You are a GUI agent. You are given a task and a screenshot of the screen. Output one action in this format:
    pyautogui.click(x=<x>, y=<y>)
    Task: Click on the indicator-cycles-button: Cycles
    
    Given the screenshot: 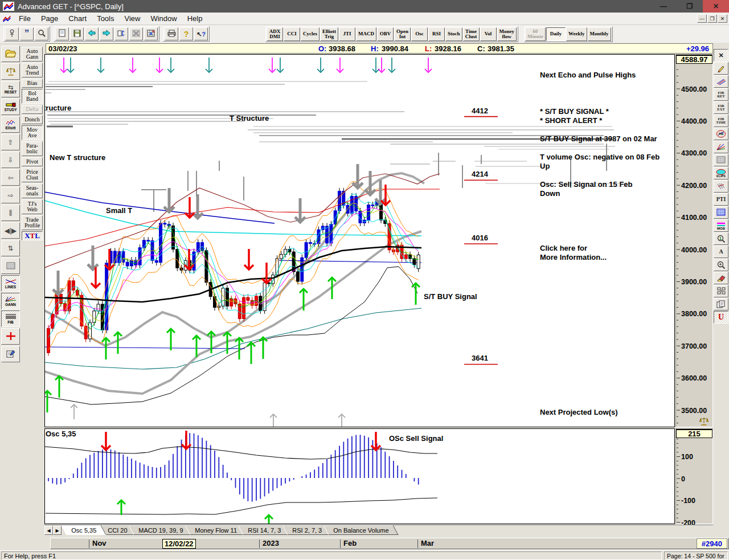 What is the action you would take?
    pyautogui.click(x=310, y=34)
    